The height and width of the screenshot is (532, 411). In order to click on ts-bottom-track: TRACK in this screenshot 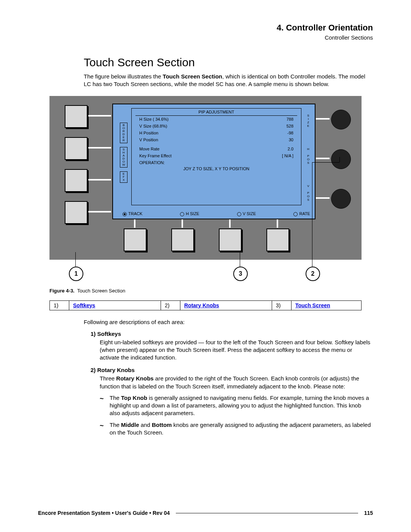, I will do `click(132, 214)`.